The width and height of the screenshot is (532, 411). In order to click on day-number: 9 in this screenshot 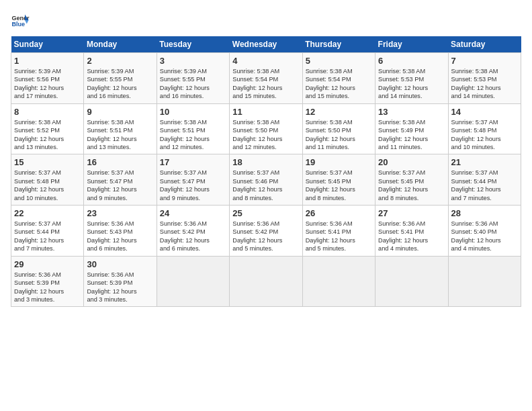, I will do `click(120, 111)`.